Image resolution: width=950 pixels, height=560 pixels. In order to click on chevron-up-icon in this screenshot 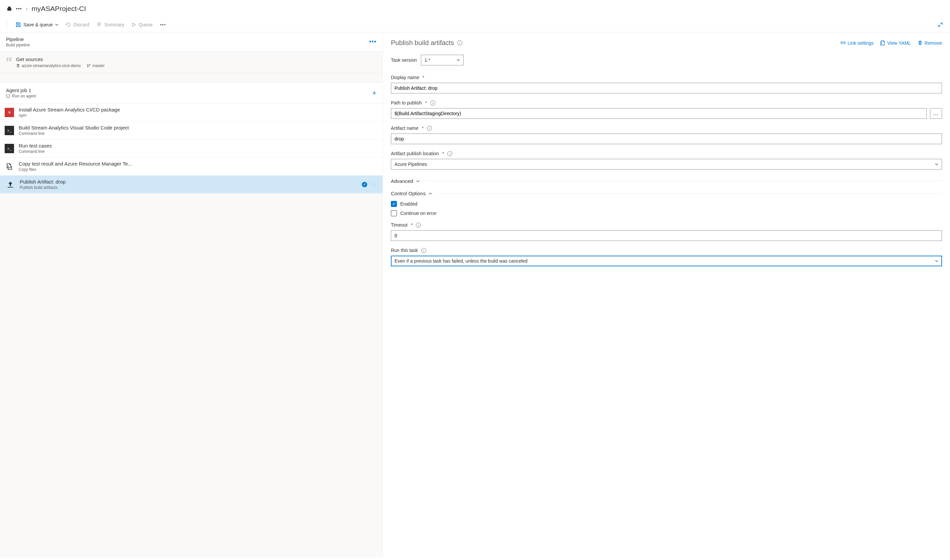, I will do `click(430, 194)`.